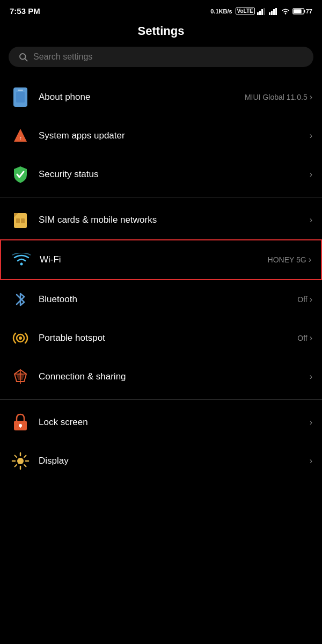  What do you see at coordinates (54, 461) in the screenshot?
I see `display-label: Display` at bounding box center [54, 461].